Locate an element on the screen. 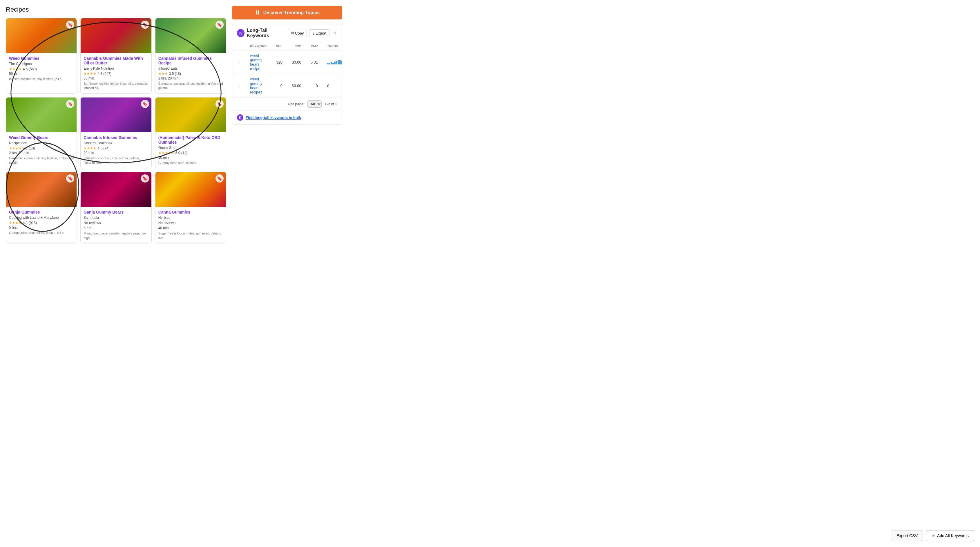  sidebar: ⏸ Discover Trending Topics K Long-Tail K… is located at coordinates (287, 125).